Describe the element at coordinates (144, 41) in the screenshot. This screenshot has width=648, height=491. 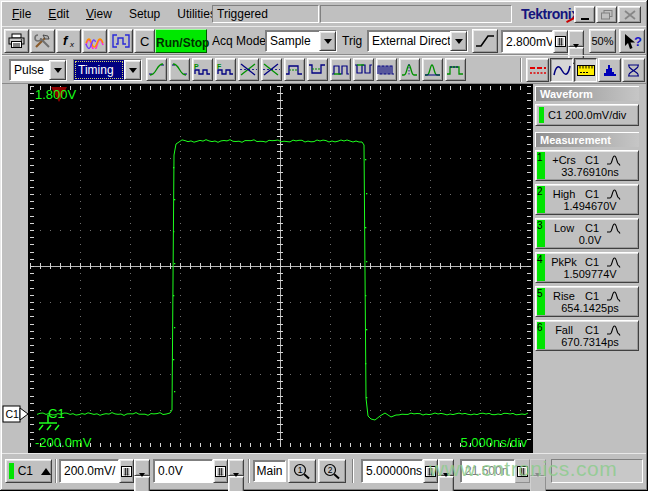
I see `clear-button: C` at that location.